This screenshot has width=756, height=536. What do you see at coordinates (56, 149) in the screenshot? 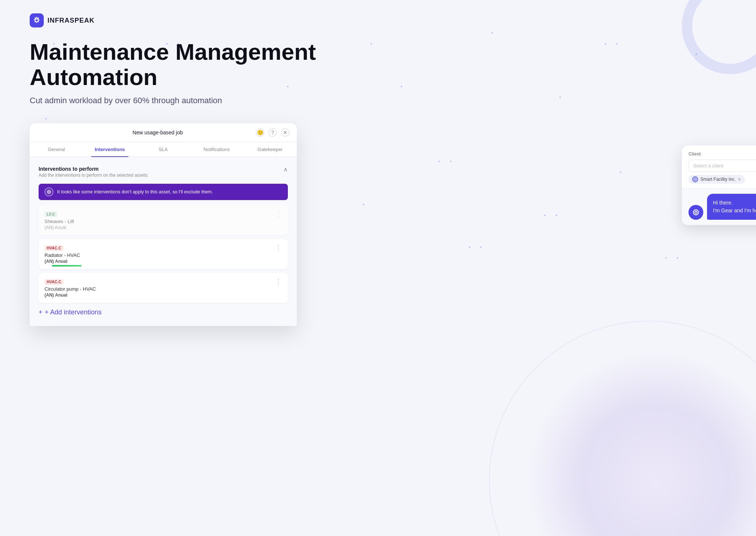
I see `tab-general: General` at bounding box center [56, 149].